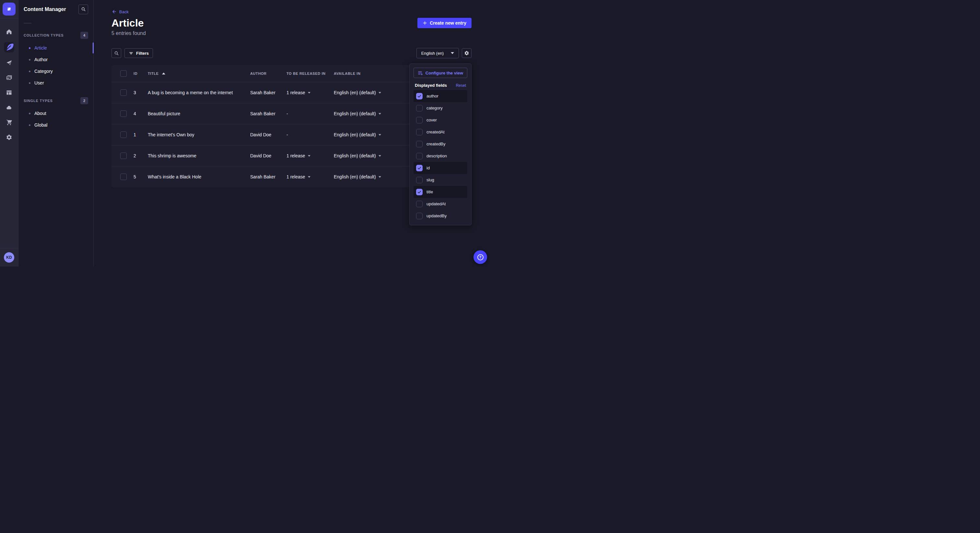 The width and height of the screenshot is (980, 533). What do you see at coordinates (355, 135) in the screenshot?
I see `locale-value: English (en) (default)` at bounding box center [355, 135].